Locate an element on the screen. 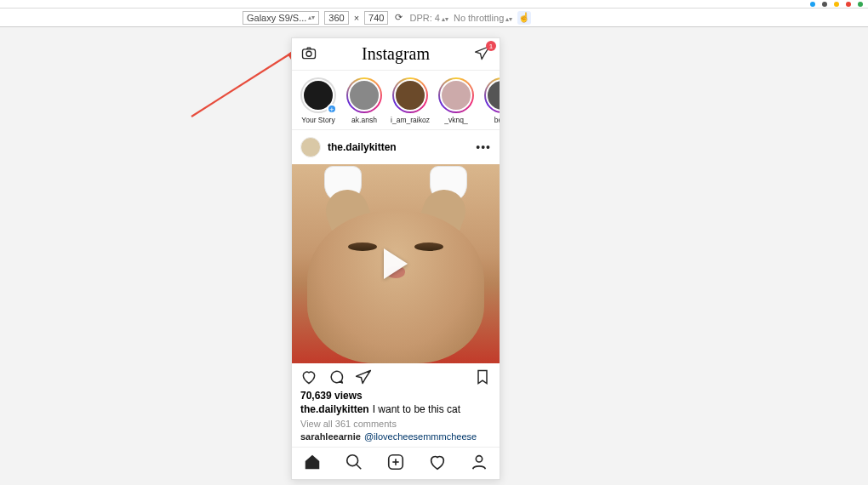 This screenshot has width=868, height=485. devtools-device-toolbar: Galaxy S9/S...▴▾ 360 × 740 ⟳ DPR: 4▴▾ No… is located at coordinates (434, 18).